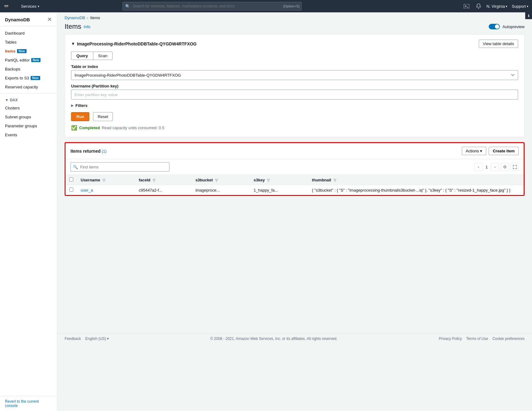 This screenshot has width=532, height=411. I want to click on services-caret: ▾, so click(38, 6).